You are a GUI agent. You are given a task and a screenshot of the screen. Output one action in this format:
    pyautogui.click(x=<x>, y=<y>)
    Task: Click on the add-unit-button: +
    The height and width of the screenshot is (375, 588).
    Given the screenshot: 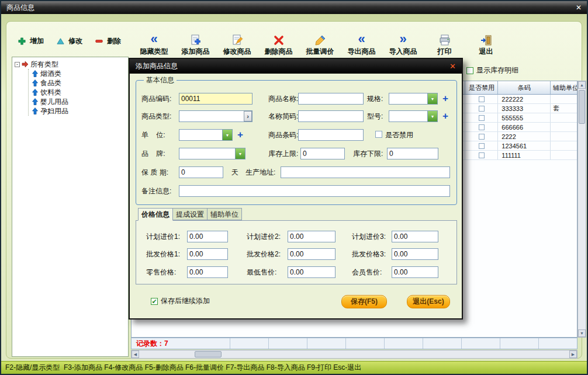 What is the action you would take?
    pyautogui.click(x=240, y=135)
    